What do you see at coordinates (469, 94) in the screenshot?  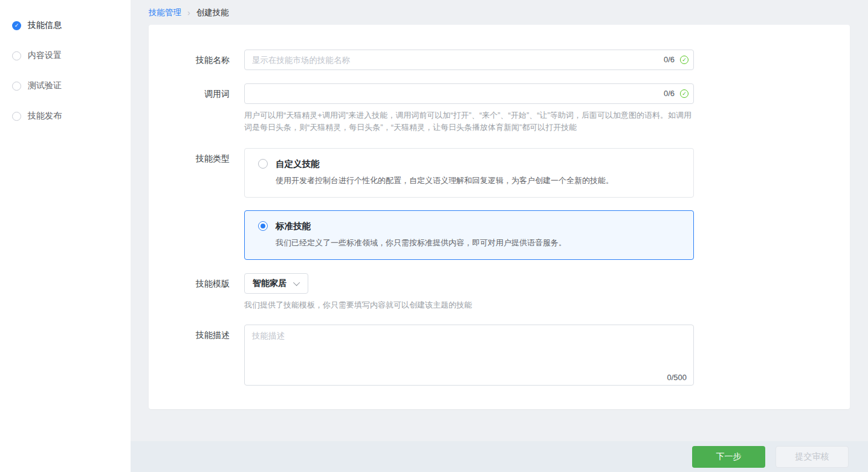 I see `invoke-word-input-wrap: 0/6 ✓` at bounding box center [469, 94].